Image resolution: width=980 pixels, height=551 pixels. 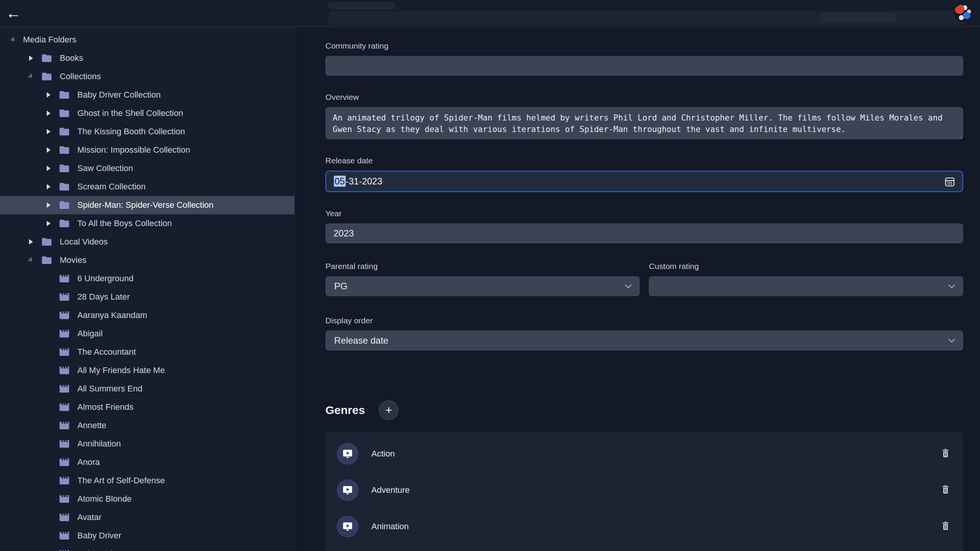 What do you see at coordinates (147, 315) in the screenshot?
I see `sidebar-tree-item: Aaranya Kaandam` at bounding box center [147, 315].